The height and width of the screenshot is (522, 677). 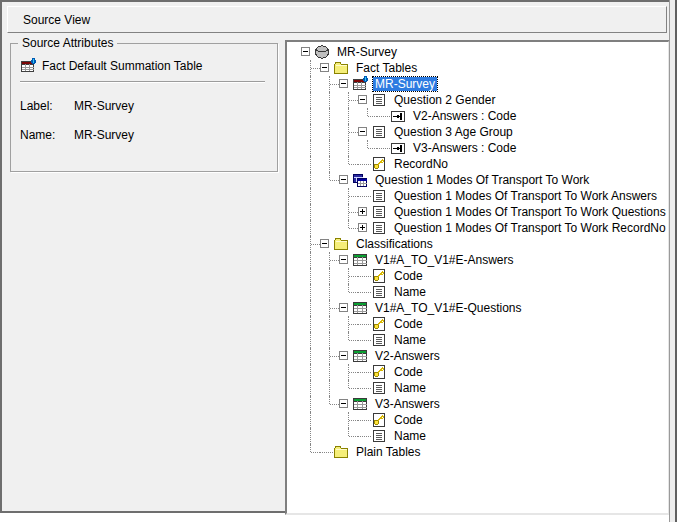 What do you see at coordinates (448, 308) in the screenshot?
I see `tree-node-label: V1#A_TO_V1#E-Questions` at bounding box center [448, 308].